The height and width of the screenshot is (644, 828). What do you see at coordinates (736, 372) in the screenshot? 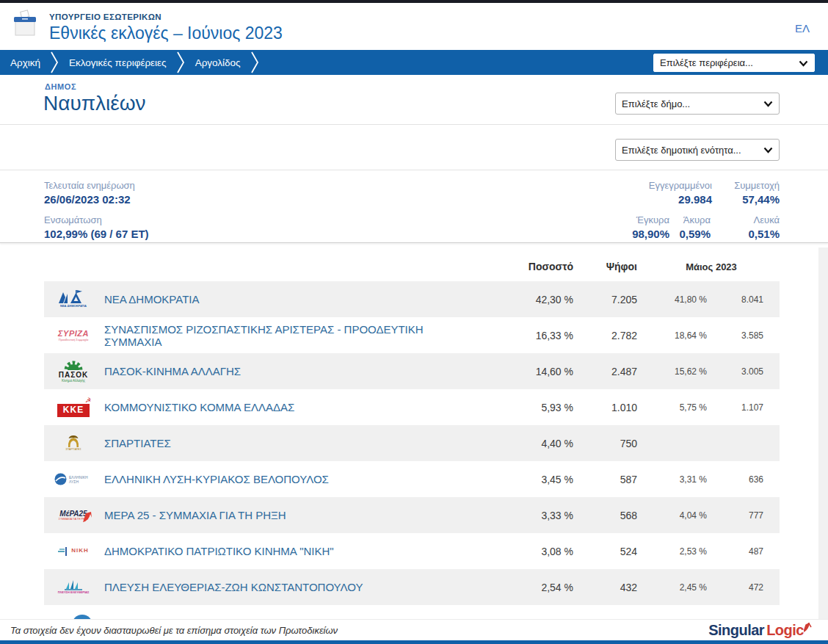
I see `cell-prev-votes: 3.005` at bounding box center [736, 372].